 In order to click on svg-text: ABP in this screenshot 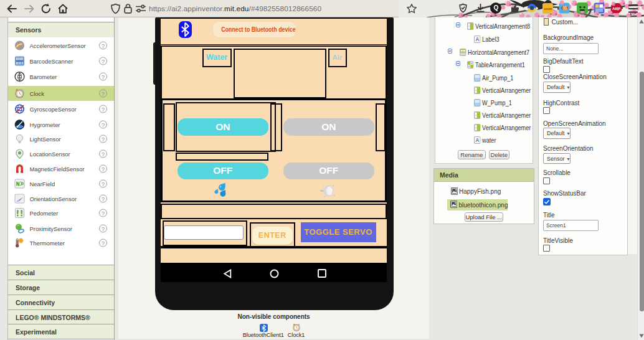, I will do `click(617, 9)`.